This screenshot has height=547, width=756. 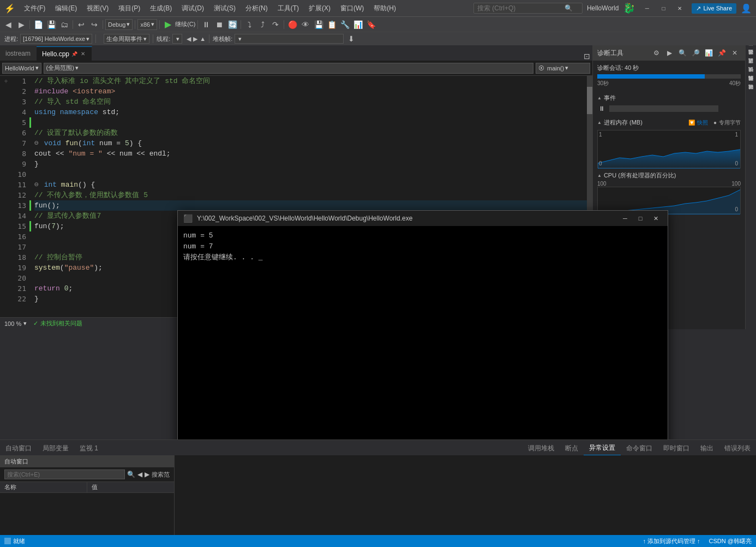 What do you see at coordinates (714, 9) in the screenshot?
I see `live-share-button: ↗ Live Share` at bounding box center [714, 9].